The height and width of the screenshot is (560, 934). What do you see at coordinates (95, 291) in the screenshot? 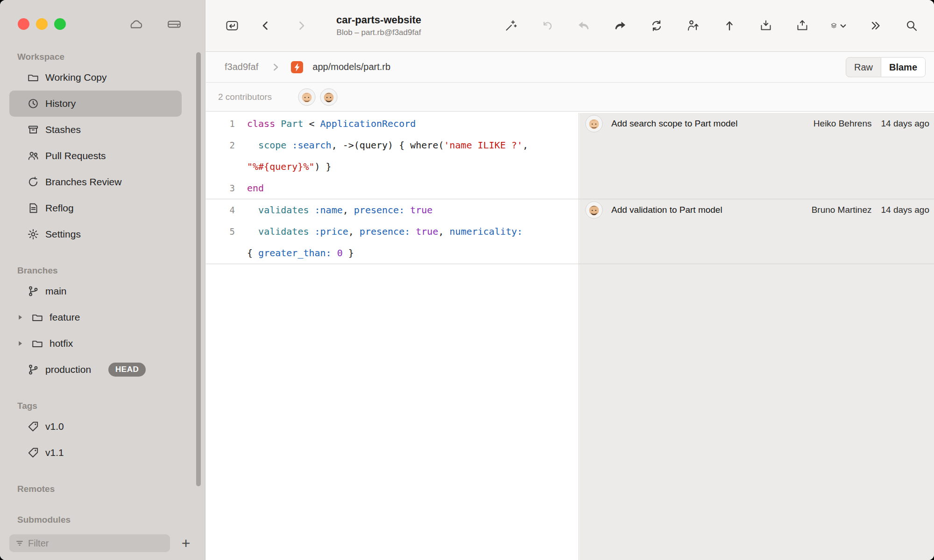
I see `sidebar-item-main: main` at bounding box center [95, 291].